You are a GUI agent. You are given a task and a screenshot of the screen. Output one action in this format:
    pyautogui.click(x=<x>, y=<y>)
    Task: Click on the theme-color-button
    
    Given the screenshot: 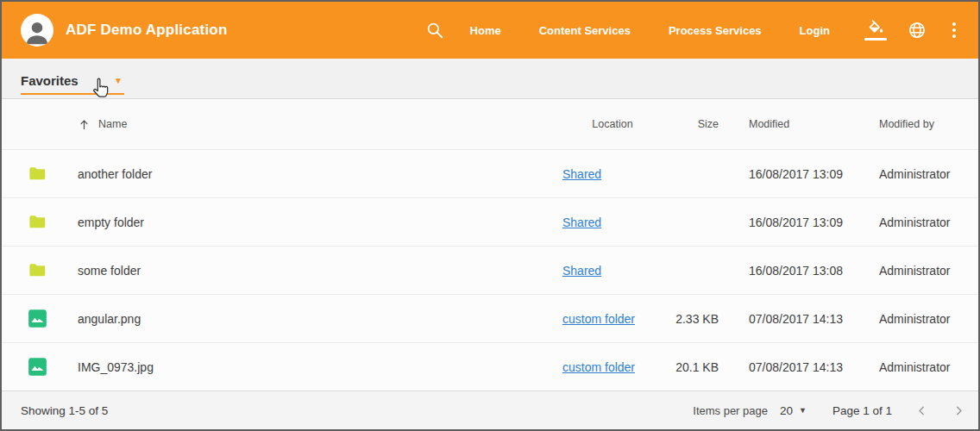 What is the action you would take?
    pyautogui.click(x=876, y=30)
    